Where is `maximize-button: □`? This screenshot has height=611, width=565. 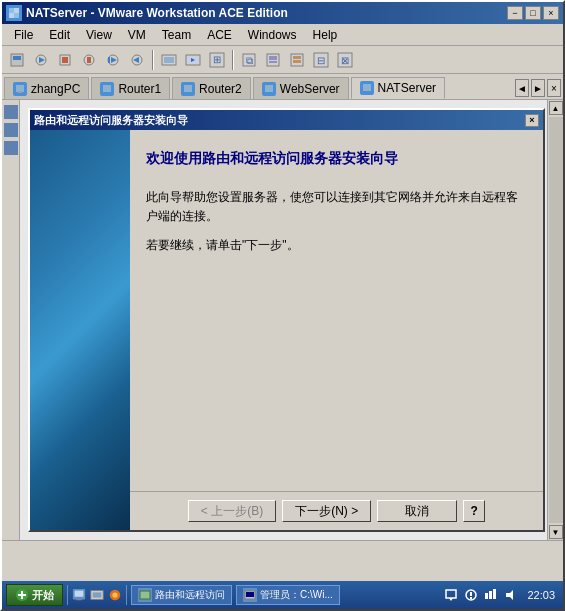 maximize-button: □ is located at coordinates (533, 13).